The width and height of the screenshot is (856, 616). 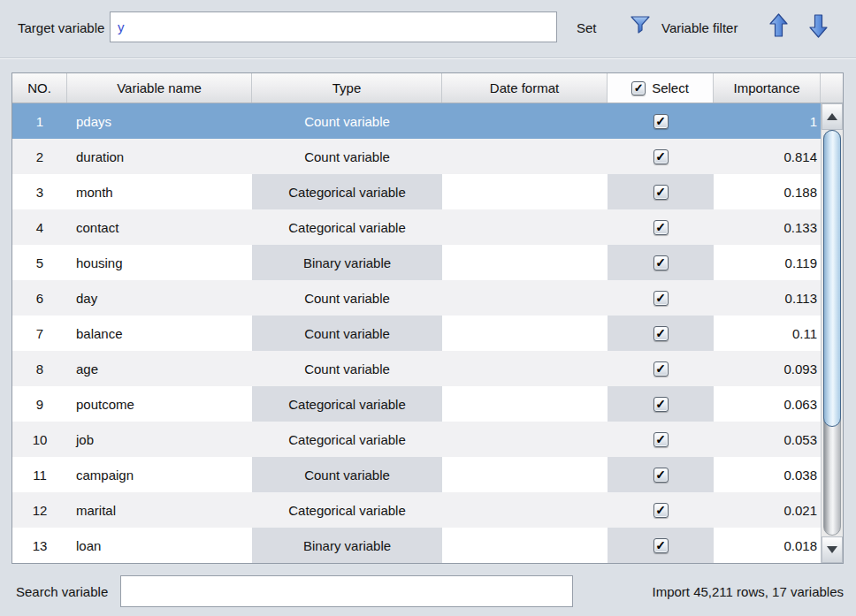 I want to click on scroll-down-button, so click(x=832, y=550).